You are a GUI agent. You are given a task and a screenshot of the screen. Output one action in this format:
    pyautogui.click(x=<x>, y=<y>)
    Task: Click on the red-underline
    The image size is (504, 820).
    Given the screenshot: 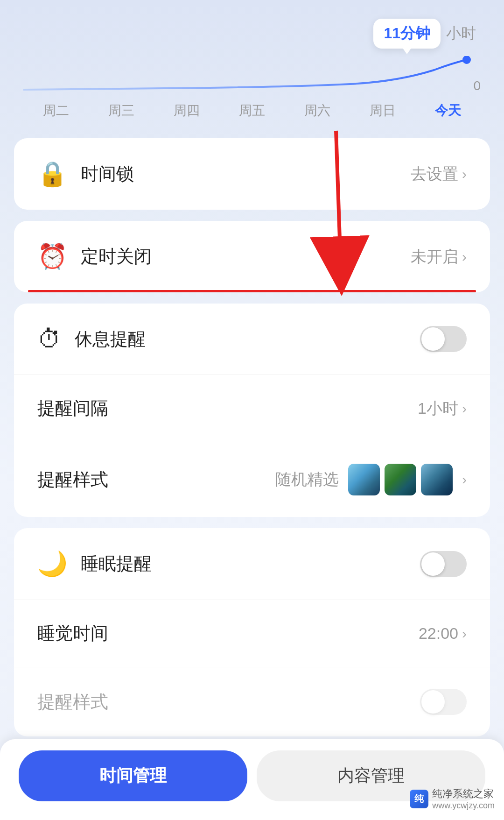 What is the action you would take?
    pyautogui.click(x=252, y=291)
    